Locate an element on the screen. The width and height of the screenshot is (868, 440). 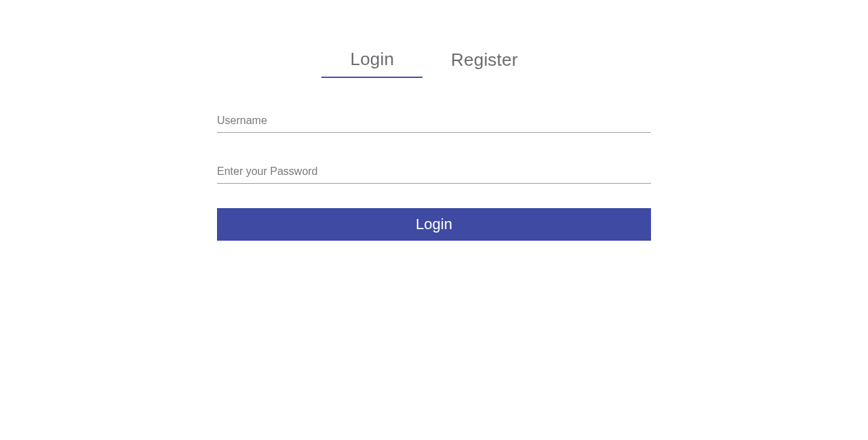
username-input is located at coordinates (434, 122).